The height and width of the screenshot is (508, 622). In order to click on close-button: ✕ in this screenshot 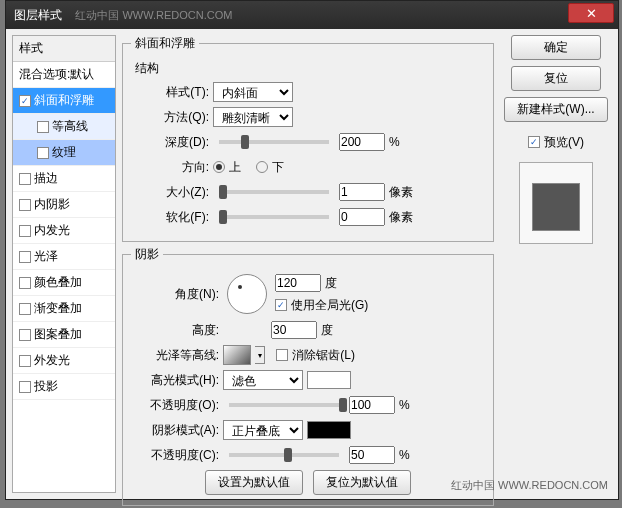, I will do `click(591, 13)`.